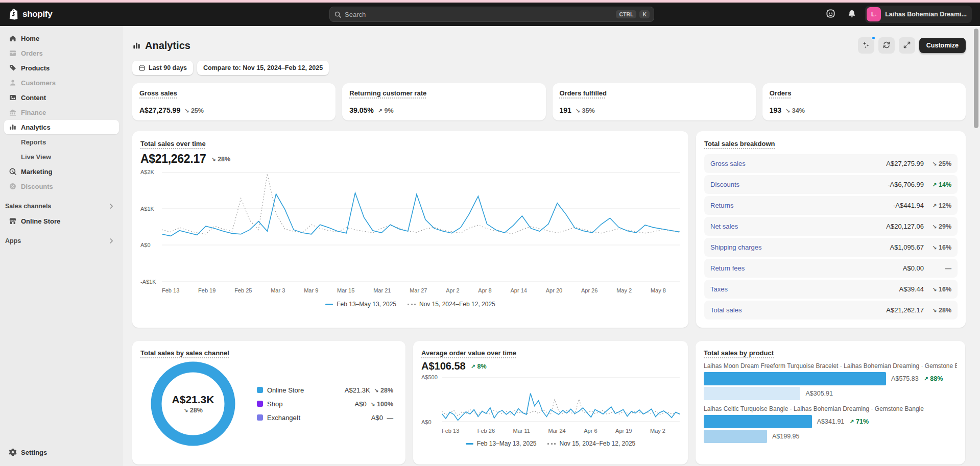  Describe the element at coordinates (557, 431) in the screenshot. I see `x-tick-label: Mar 24` at that location.